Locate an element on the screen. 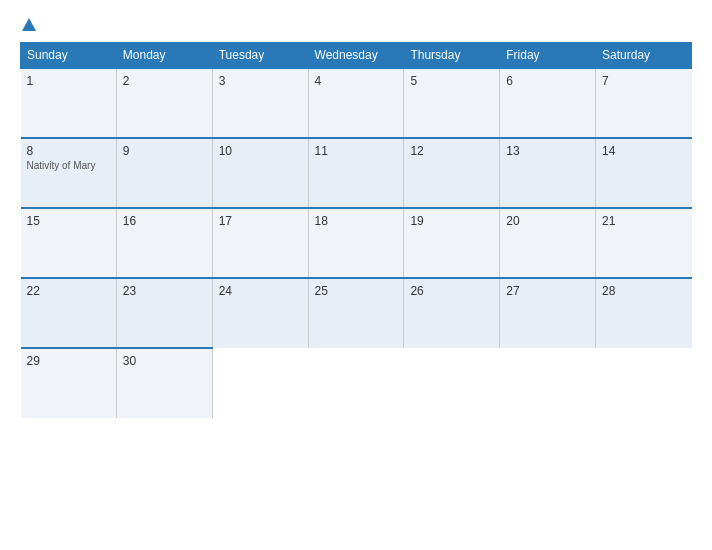 This screenshot has width=712, height=550. calendar-cell: 11 is located at coordinates (356, 173).